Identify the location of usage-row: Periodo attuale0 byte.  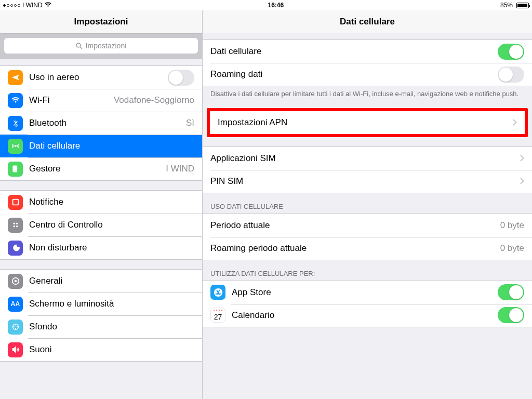
(367, 225).